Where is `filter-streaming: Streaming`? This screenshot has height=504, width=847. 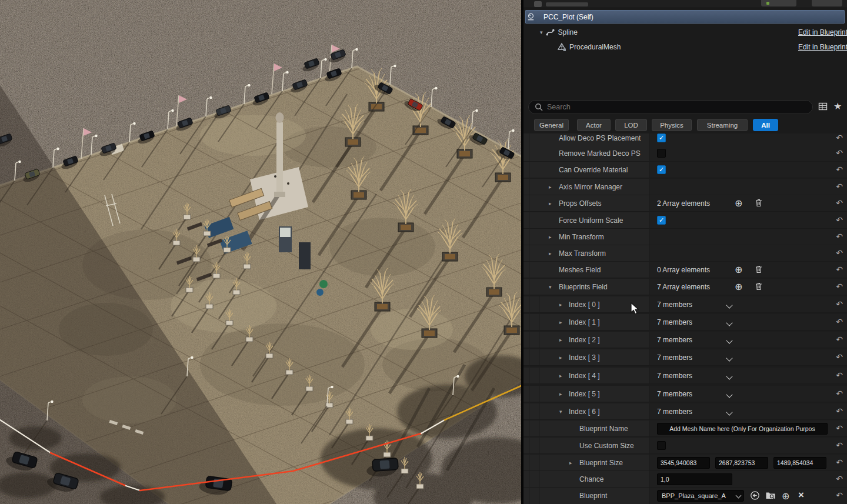
filter-streaming: Streaming is located at coordinates (722, 125).